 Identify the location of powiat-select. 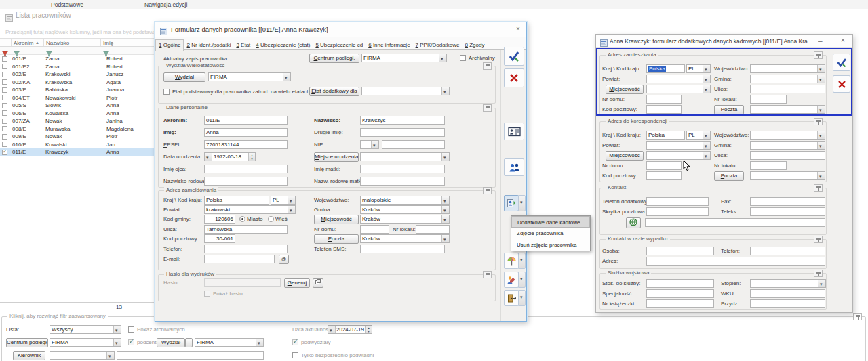
(678, 145).